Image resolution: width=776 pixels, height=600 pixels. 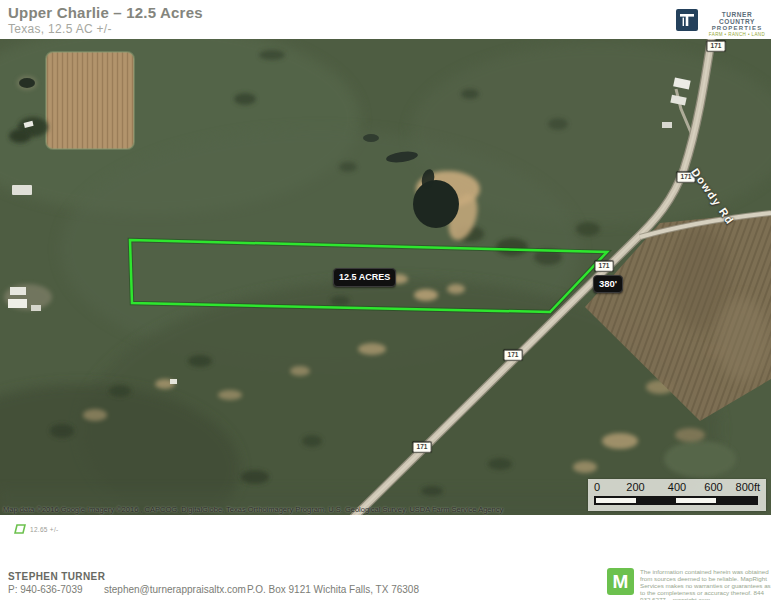 I want to click on parcel-acreage-label: 12.5 ACRES, so click(x=364, y=278).